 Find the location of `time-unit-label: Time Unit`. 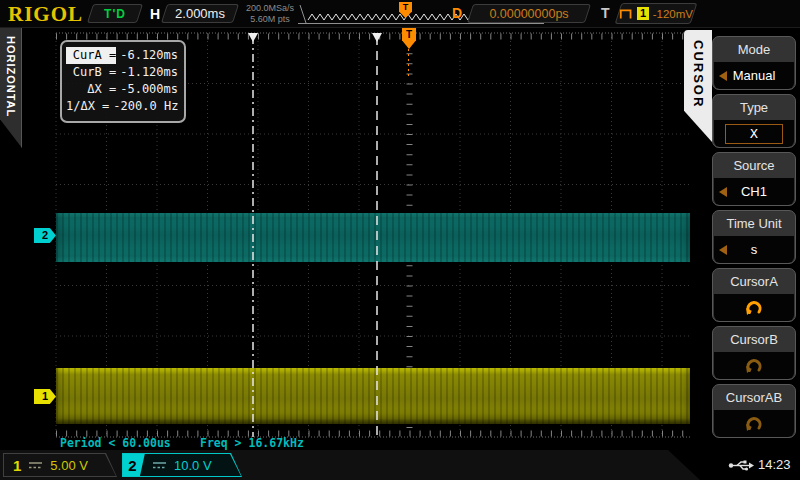

time-unit-label: Time Unit is located at coordinates (754, 224).